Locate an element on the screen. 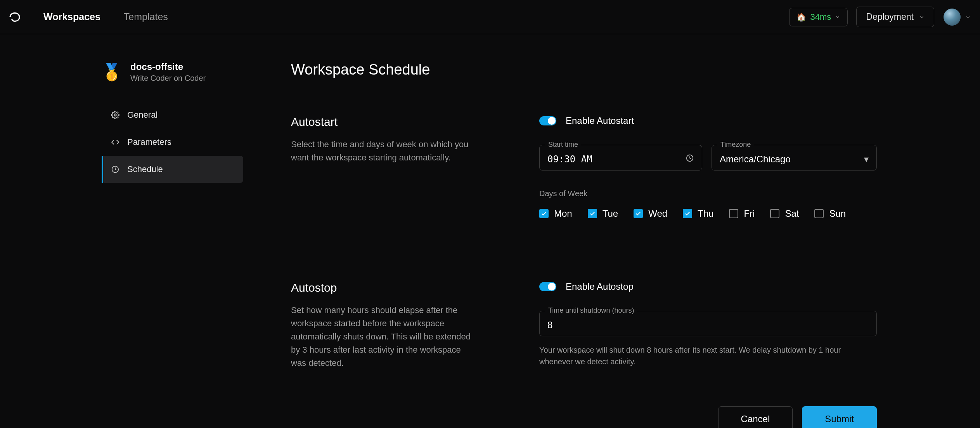 This screenshot has height=428, width=980. dow-label: Days of Week is located at coordinates (708, 193).